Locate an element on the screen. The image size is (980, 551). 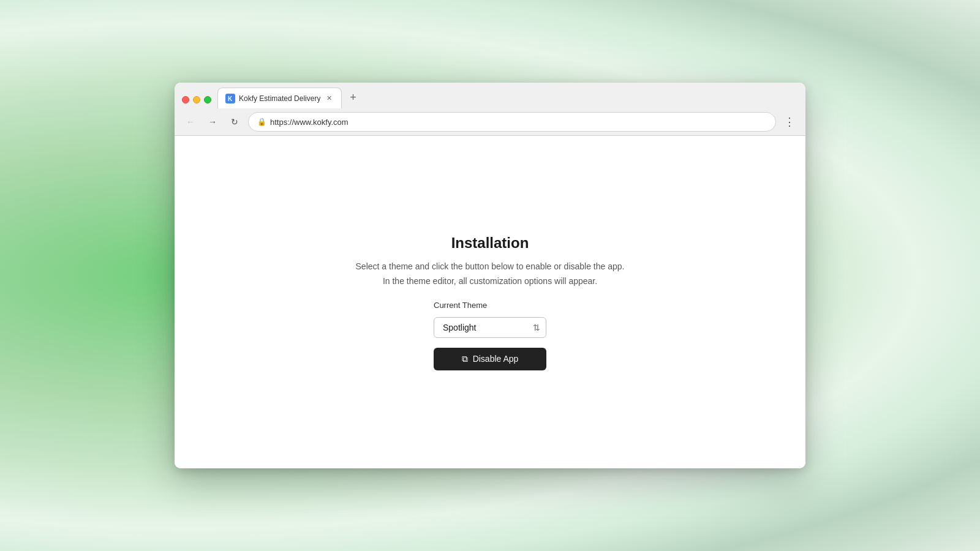
address-bar: 🔒 https://www.kokfy.com is located at coordinates (512, 122).